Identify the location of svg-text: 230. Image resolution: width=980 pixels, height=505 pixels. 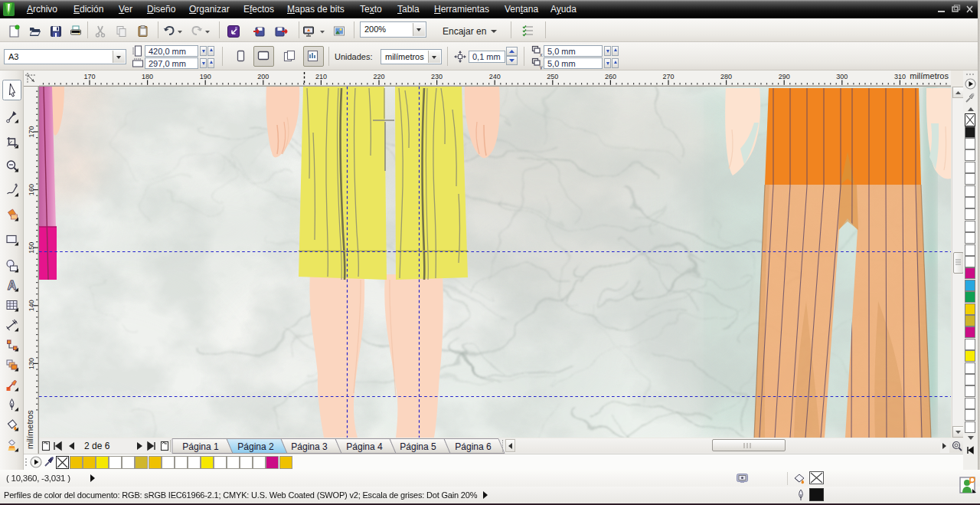
(436, 77).